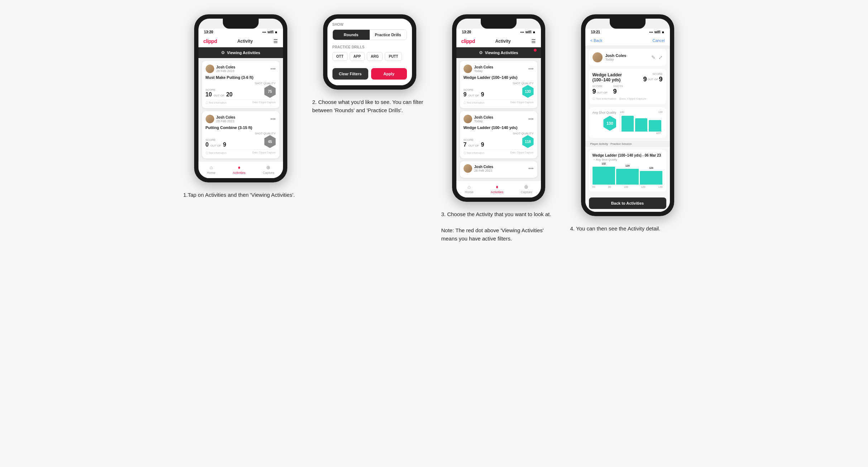 This screenshot has width=868, height=467. What do you see at coordinates (241, 85) in the screenshot?
I see `activity-card-1: Josh Coles 28 Feb 2023 ••• Must Make Put…` at bounding box center [241, 85].